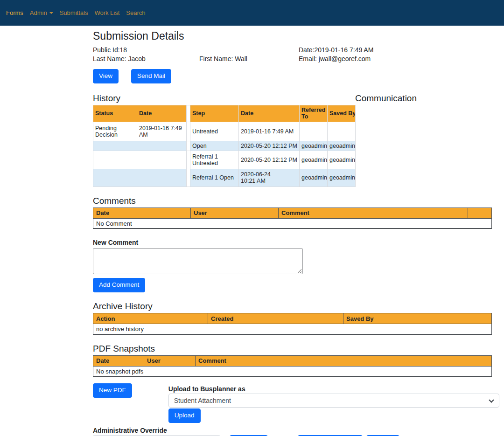  What do you see at coordinates (269, 178) in the screenshot?
I see `history-cell-step-date: 2020-06-24 10:21 AM` at bounding box center [269, 178].